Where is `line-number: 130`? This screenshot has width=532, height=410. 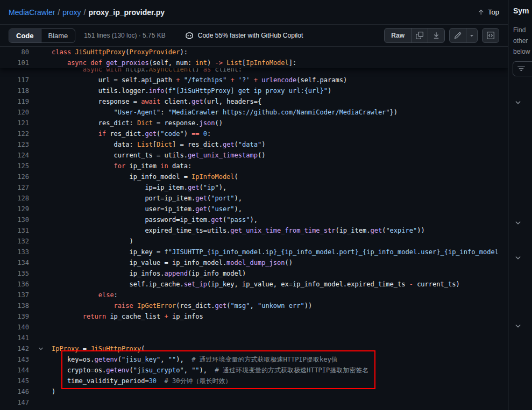 line-number: 130 is located at coordinates (18, 220).